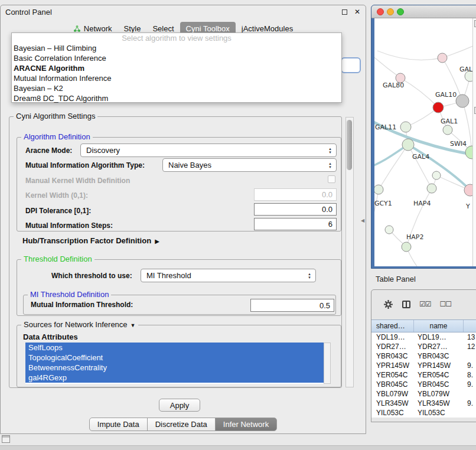 This screenshot has height=450, width=476. What do you see at coordinates (177, 67) in the screenshot?
I see `algorithm-dropdown-popup: Select algorithm to view settings Bayesi…` at bounding box center [177, 67].